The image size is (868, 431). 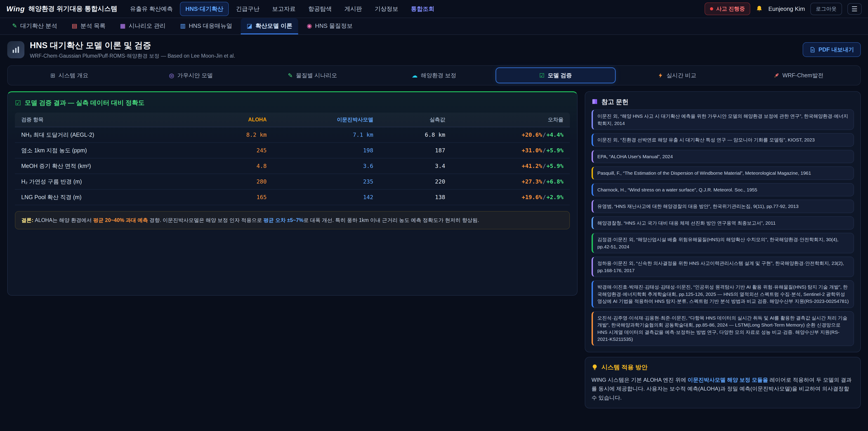 I want to click on validation-title-row: ☑ 모델 검증 결과 — 실측 데이터 대비 정확도, so click(x=292, y=103).